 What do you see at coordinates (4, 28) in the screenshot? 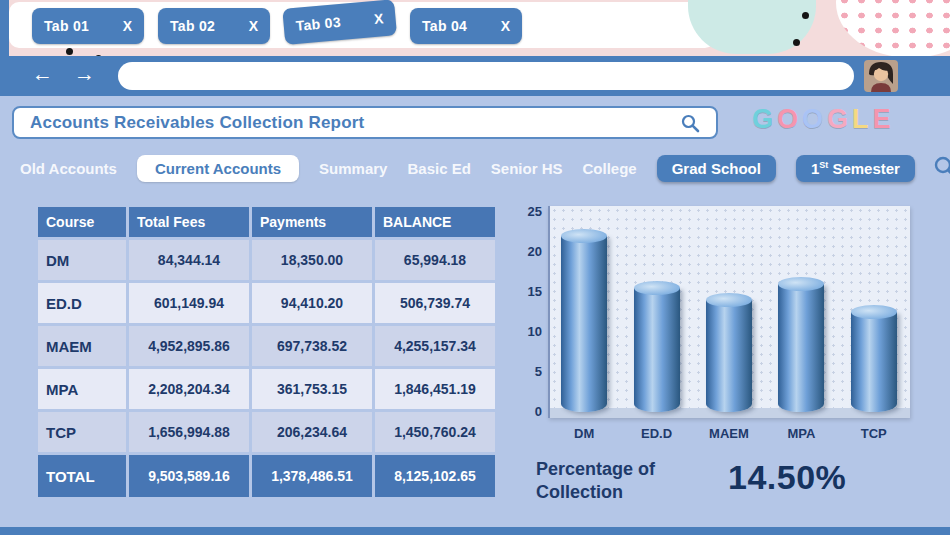
I see `left-edge-accent` at bounding box center [4, 28].